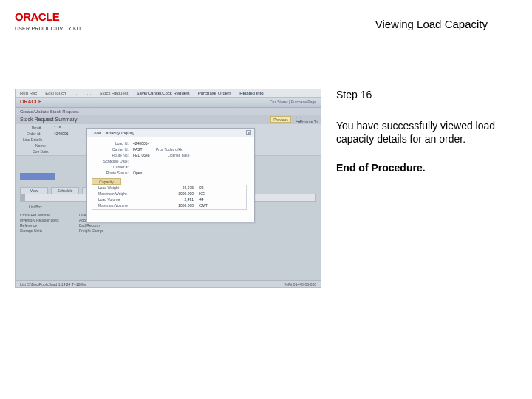 This screenshot has width=532, height=399. Describe the element at coordinates (68, 21) in the screenshot. I see `brand-logo: ORACLE USER PRODUCTIVITY KIT` at that location.